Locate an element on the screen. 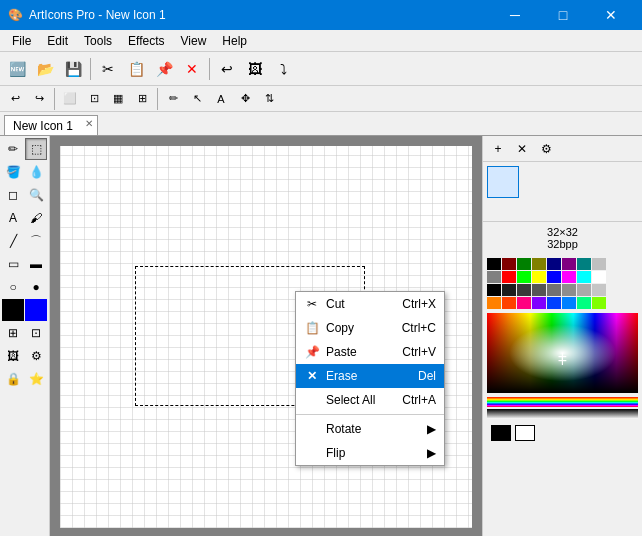  copy-button: 📋 is located at coordinates (136, 69).